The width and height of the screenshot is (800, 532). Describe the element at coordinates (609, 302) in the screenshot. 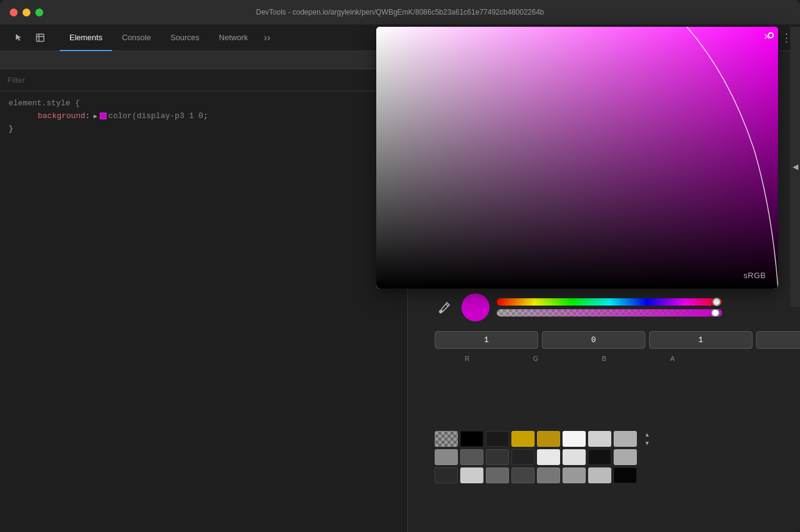

I see `hue-slider` at that location.